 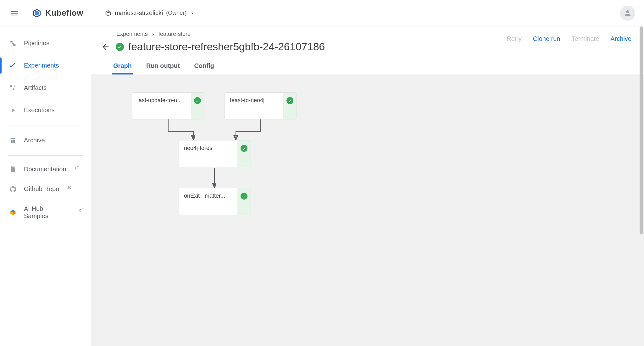 I want to click on sidebar-link-label: Github Repo, so click(x=42, y=189).